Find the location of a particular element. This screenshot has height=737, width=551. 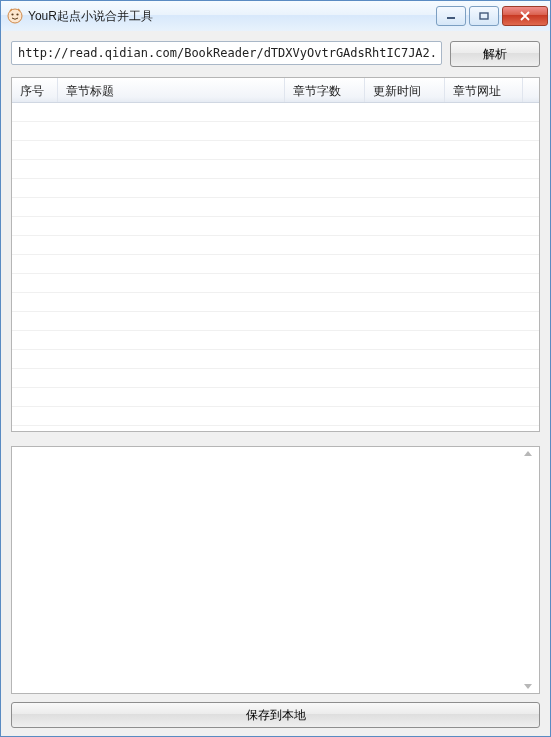

col-url: 章节网址 is located at coordinates (484, 90).